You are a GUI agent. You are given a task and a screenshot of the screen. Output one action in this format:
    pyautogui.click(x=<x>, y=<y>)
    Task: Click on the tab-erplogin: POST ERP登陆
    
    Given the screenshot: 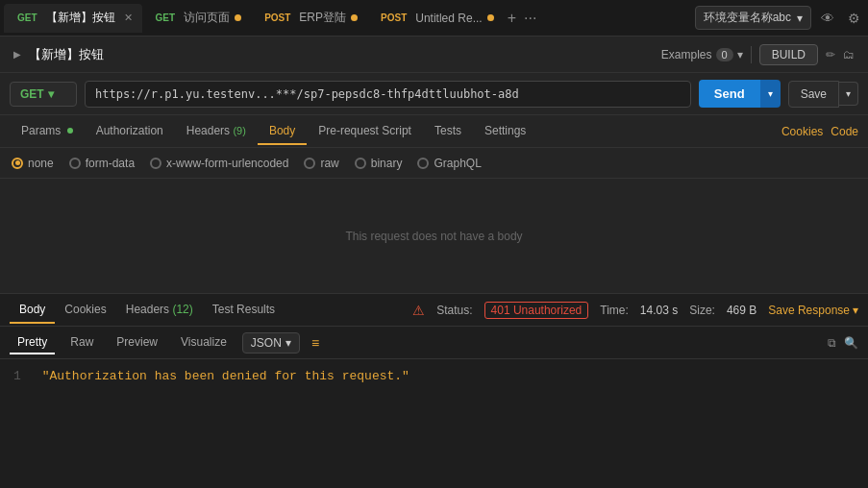 What is the action you would take?
    pyautogui.click(x=310, y=18)
    